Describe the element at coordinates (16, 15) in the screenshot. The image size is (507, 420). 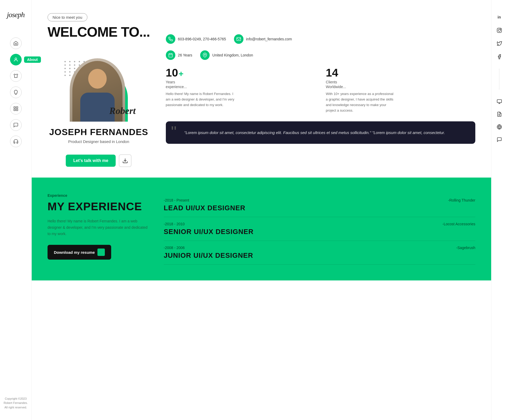
I see `logo: joseph` at that location.